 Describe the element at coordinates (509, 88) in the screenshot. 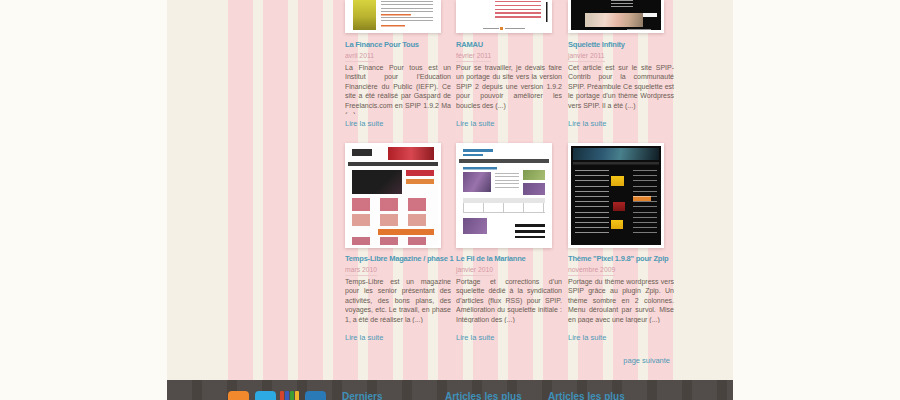

I see `article-excerpt: Pour se travailler, je devais faire un p…` at that location.